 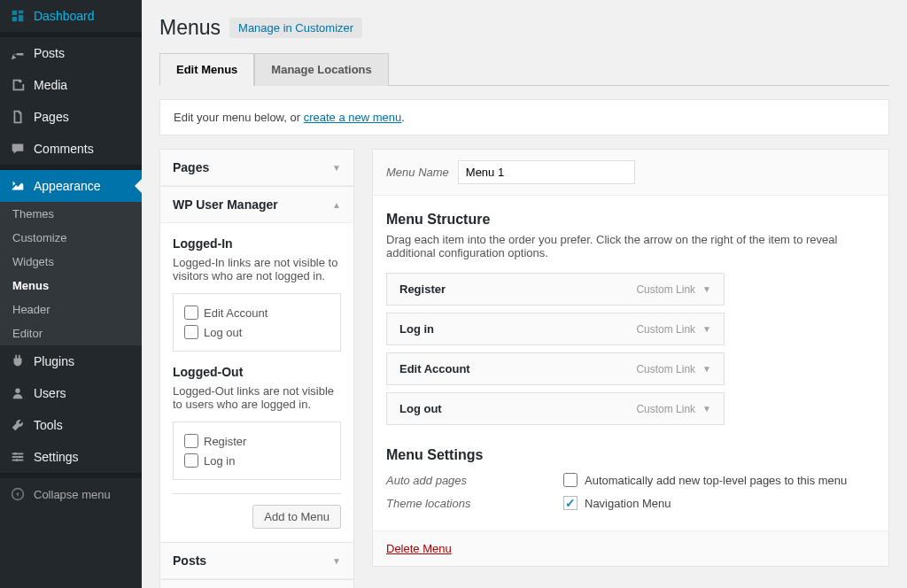 I want to click on settings-icon, so click(x=18, y=457).